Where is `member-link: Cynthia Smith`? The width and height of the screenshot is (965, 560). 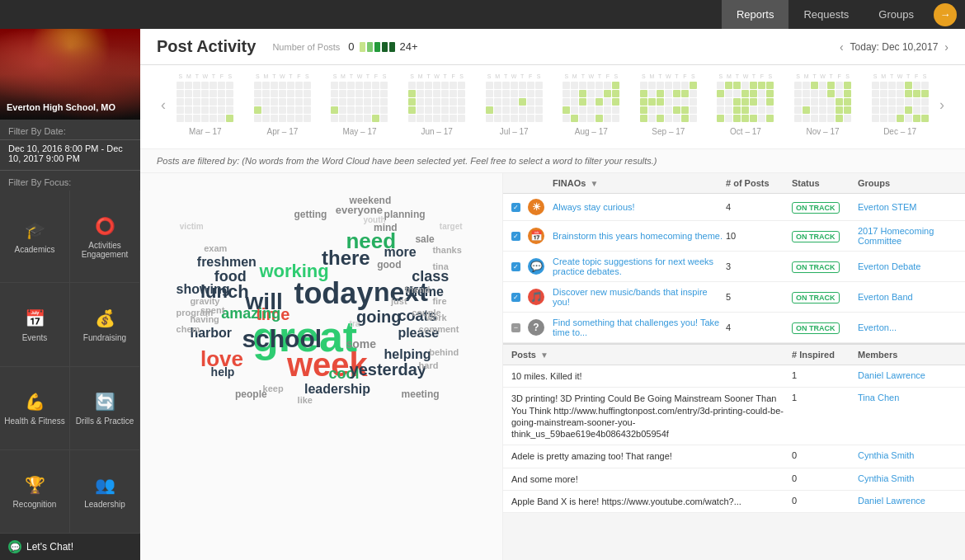
member-link: Cynthia Smith is located at coordinates (907, 455).